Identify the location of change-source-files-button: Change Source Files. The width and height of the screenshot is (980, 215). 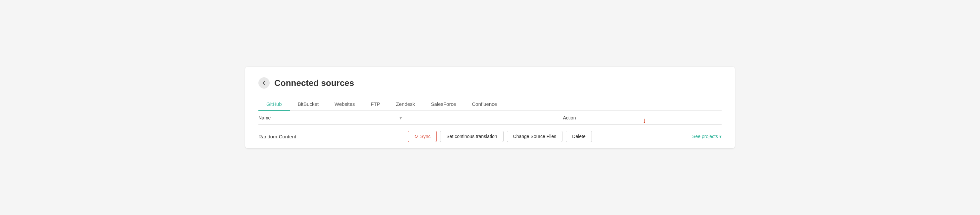
(535, 136).